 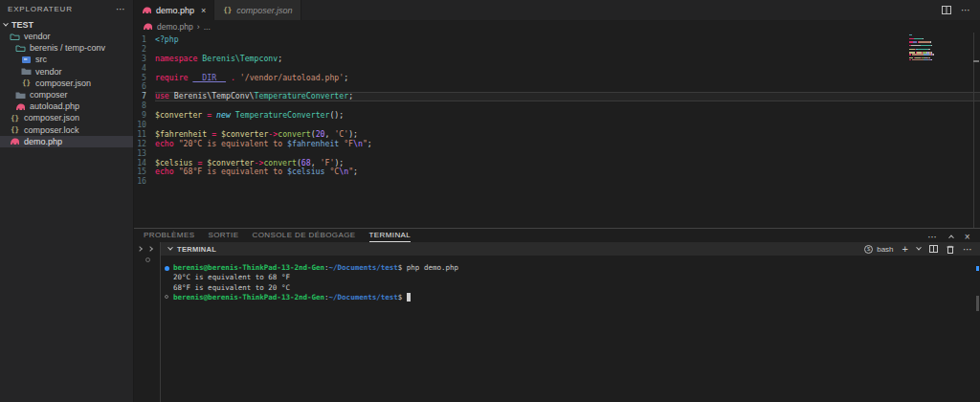 What do you see at coordinates (557, 40) in the screenshot?
I see `code-line: 1<?php` at bounding box center [557, 40].